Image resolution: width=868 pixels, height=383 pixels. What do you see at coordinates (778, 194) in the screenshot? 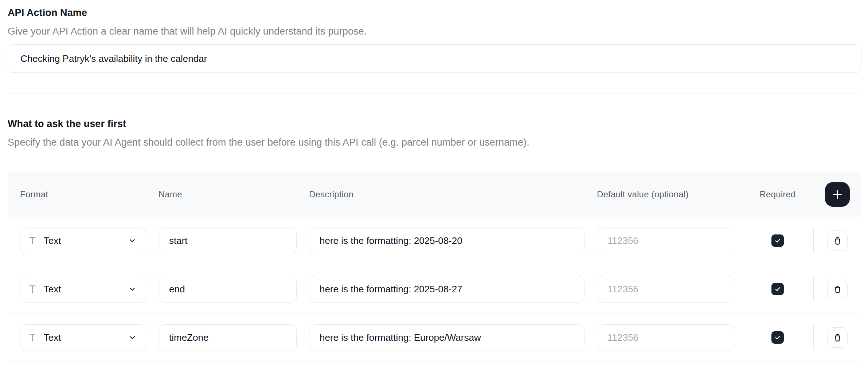
I see `column-header-required: Required` at bounding box center [778, 194].